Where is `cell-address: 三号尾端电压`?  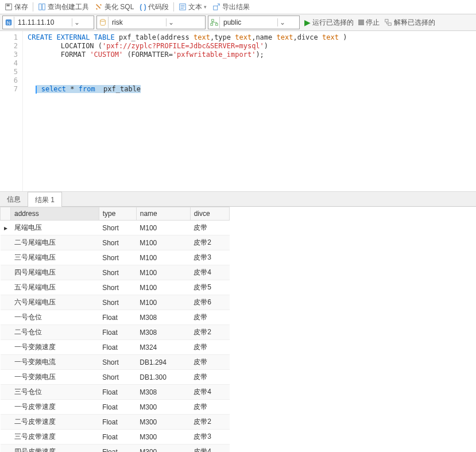 cell-address: 三号尾端电压 is located at coordinates (55, 258).